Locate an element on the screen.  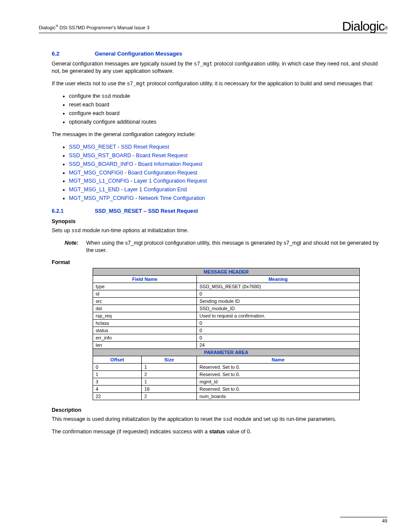
note-block: Note: When using the s7_mgt protocol con… is located at coordinates (226, 247).